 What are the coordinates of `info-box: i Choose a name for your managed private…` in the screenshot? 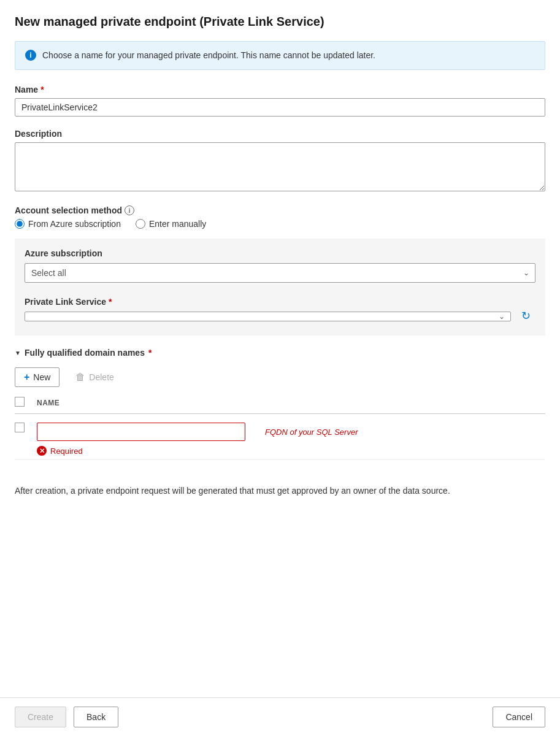 It's located at (280, 55).